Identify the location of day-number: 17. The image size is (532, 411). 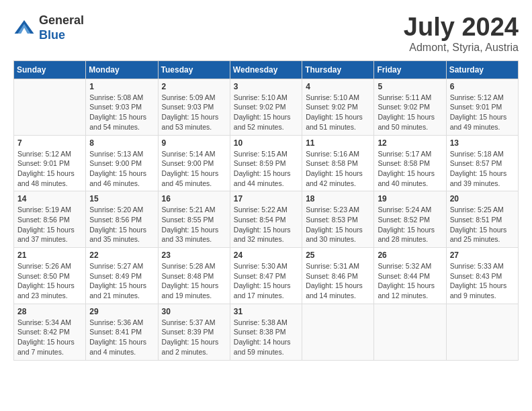
(266, 199).